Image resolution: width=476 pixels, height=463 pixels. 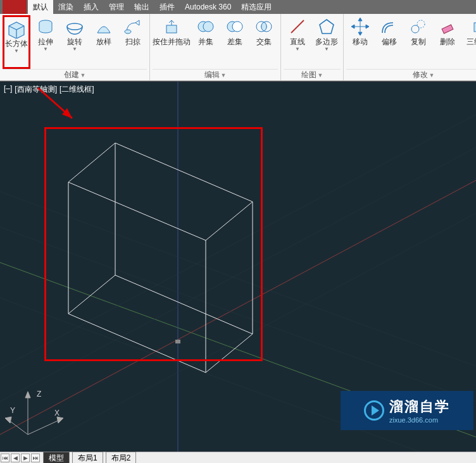 What do you see at coordinates (41, 8) in the screenshot?
I see `menu-tab-default: 默认` at bounding box center [41, 8].